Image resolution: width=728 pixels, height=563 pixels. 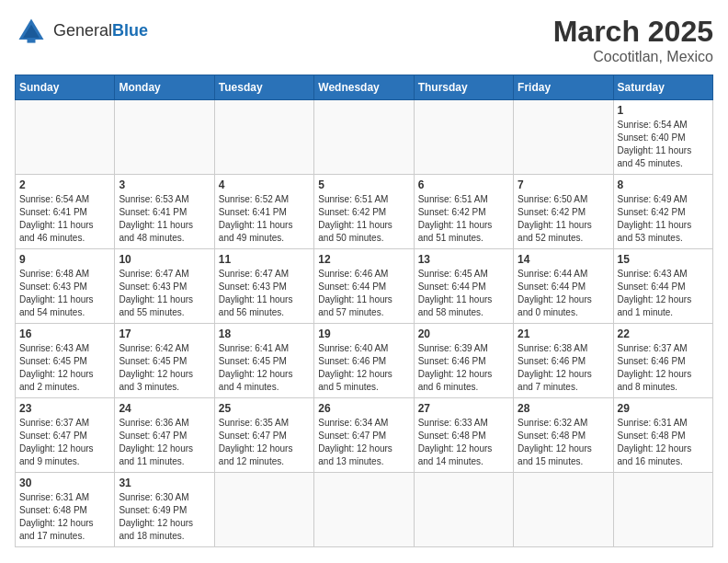 What do you see at coordinates (663, 212) in the screenshot?
I see `calendar-day-cell: 8Sunrise: 6:49 AM Sunset: 6:42 PM Daylig…` at bounding box center [663, 212].